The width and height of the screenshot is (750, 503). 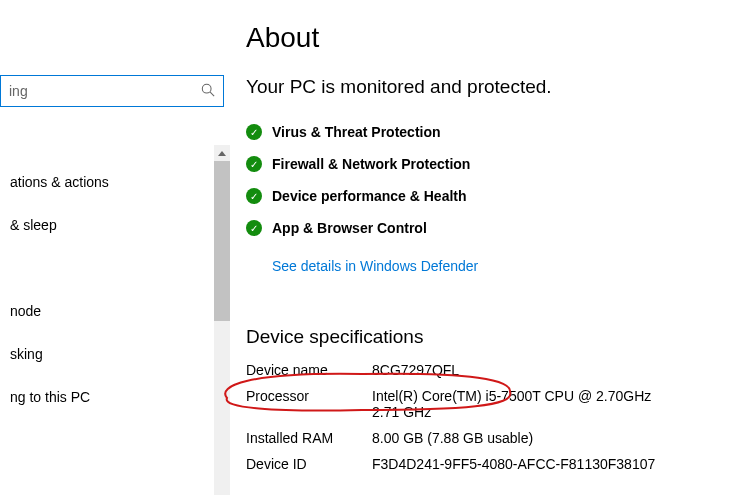 I want to click on protection-label: Firewall & Network Protection, so click(x=371, y=164).